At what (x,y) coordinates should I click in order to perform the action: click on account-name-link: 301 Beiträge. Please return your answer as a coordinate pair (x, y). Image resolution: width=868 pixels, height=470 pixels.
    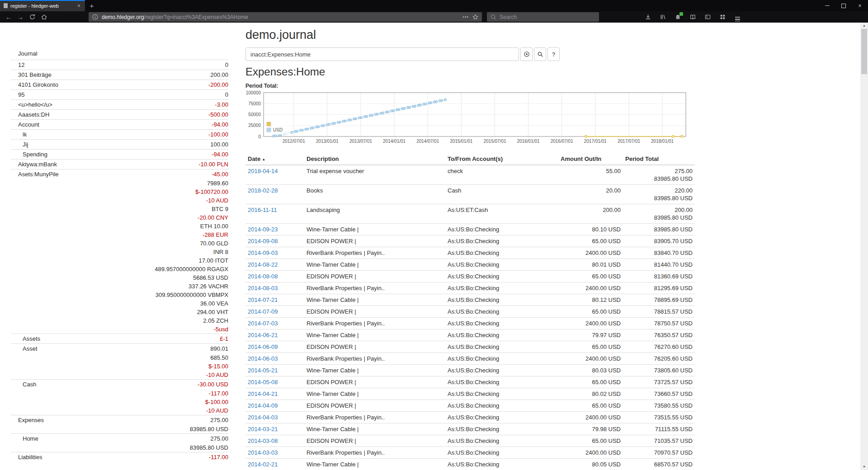
    Looking at the image, I should click on (110, 75).